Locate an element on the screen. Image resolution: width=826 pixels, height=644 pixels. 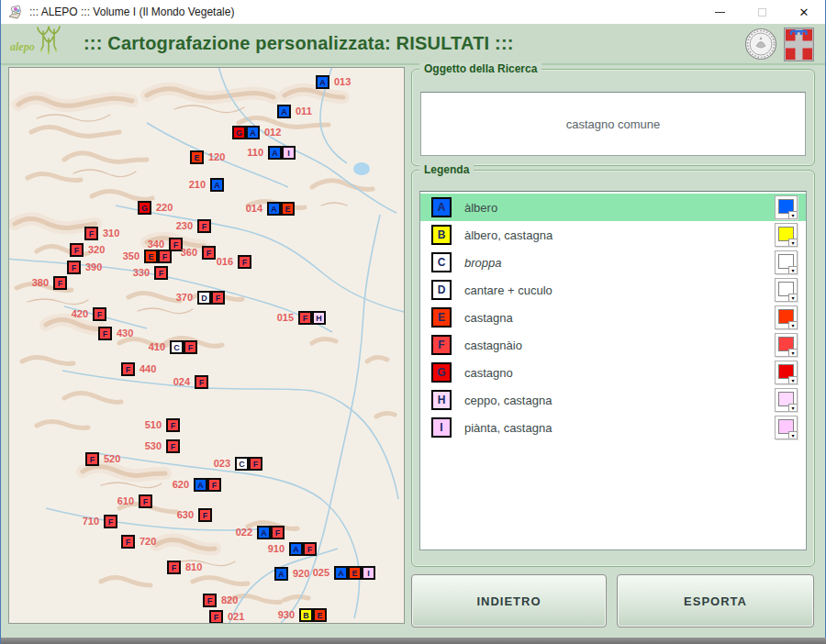
map-marker-015: FH015 is located at coordinates (312, 317).